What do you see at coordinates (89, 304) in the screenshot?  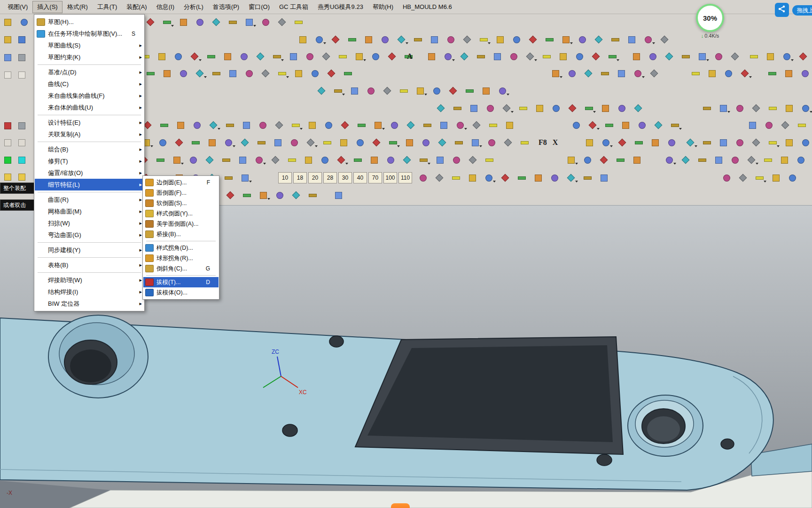 I see `menu-item: BIW 定位器▸` at bounding box center [89, 304].